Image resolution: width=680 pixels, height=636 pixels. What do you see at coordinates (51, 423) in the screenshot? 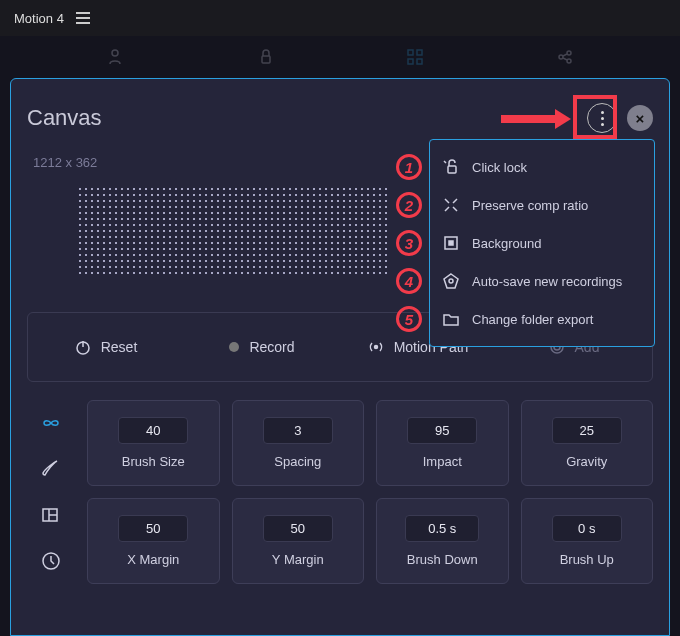
I see `infinity-tool` at bounding box center [51, 423].